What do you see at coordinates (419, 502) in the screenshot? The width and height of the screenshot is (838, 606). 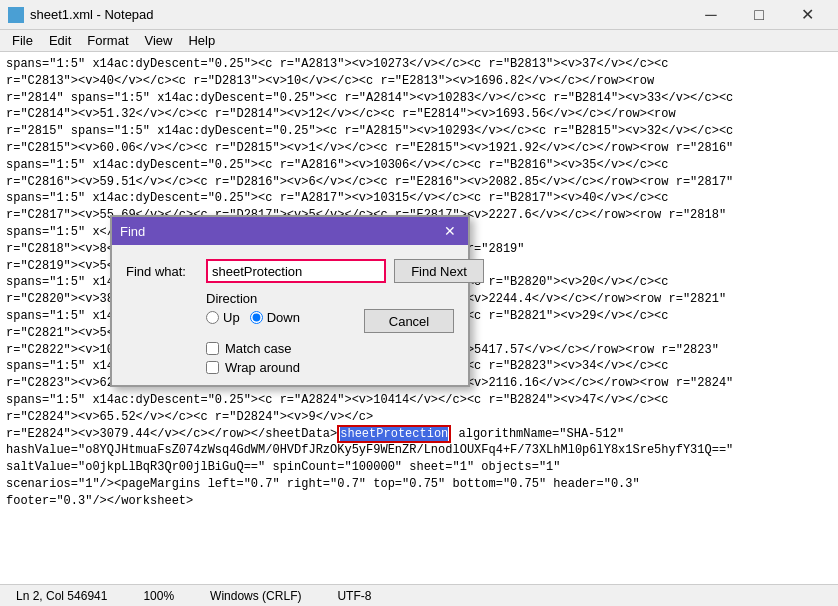 I see `line-27: footer="0.3"/></worksheet>` at bounding box center [419, 502].